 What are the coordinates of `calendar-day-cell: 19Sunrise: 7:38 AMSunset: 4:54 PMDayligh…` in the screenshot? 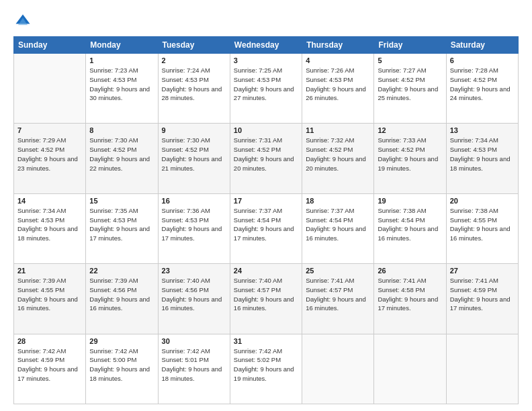 It's located at (410, 228).